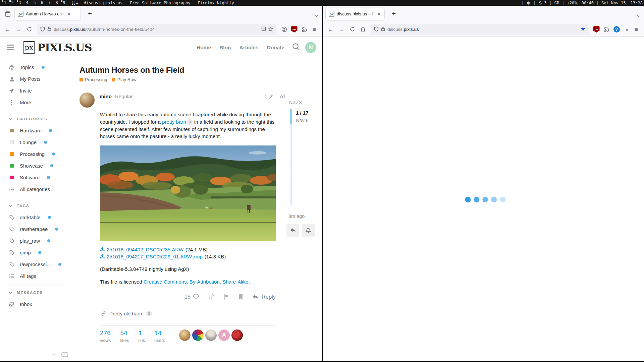 Image resolution: width=644 pixels, height=362 pixels. Describe the element at coordinates (64, 3) in the screenshot. I see `workspace-tag: 9` at that location.